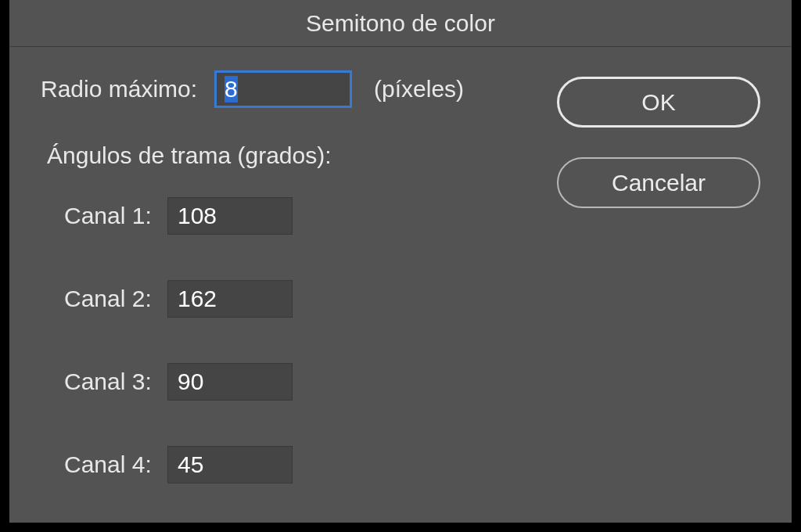 This screenshot has height=532, width=801. I want to click on channel-2-input, so click(230, 299).